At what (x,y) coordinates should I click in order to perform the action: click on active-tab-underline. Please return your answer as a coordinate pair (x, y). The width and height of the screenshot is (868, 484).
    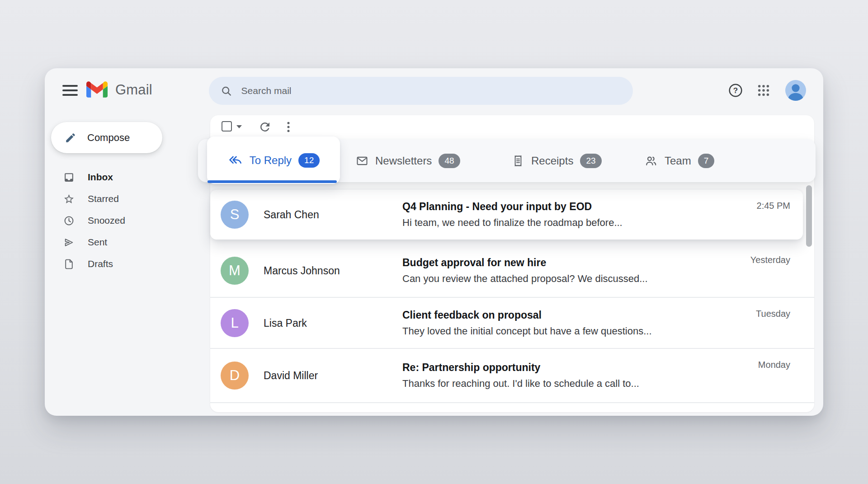
    Looking at the image, I should click on (272, 182).